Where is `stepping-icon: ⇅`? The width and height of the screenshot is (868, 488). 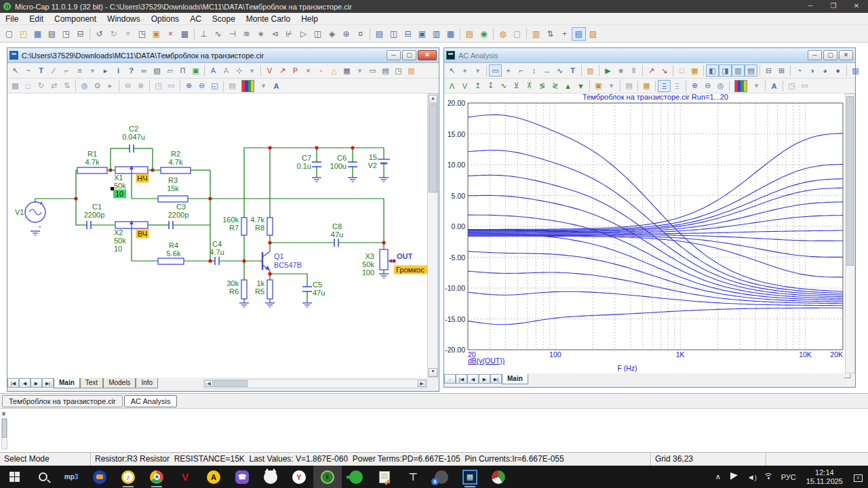 stepping-icon: ⇅ is located at coordinates (551, 34).